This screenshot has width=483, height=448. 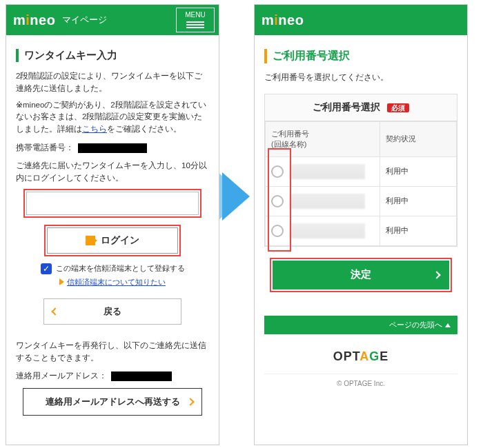 What do you see at coordinates (361, 274) in the screenshot?
I see `decide-label: 決定` at bounding box center [361, 274].